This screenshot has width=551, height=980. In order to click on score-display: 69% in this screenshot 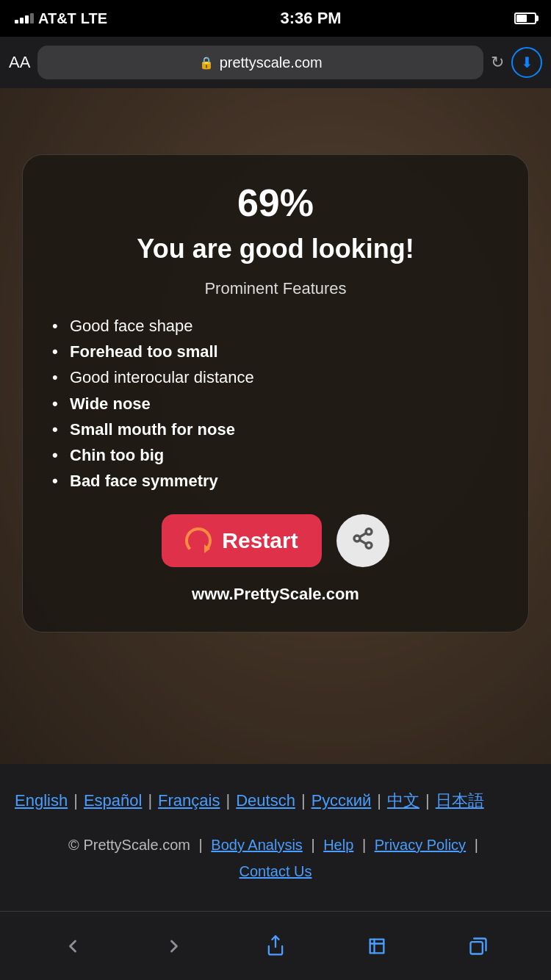, I will do `click(276, 203)`.